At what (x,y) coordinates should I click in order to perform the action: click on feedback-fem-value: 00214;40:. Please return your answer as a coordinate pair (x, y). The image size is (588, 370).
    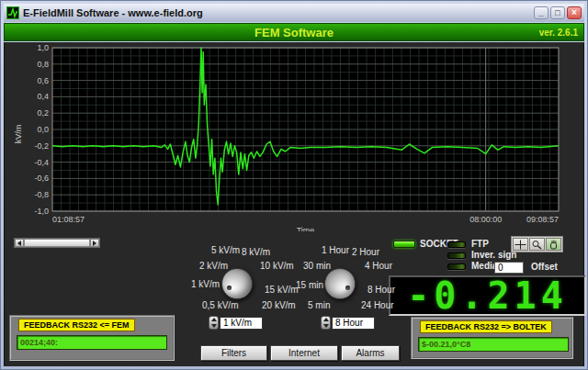
    Looking at the image, I should click on (92, 342).